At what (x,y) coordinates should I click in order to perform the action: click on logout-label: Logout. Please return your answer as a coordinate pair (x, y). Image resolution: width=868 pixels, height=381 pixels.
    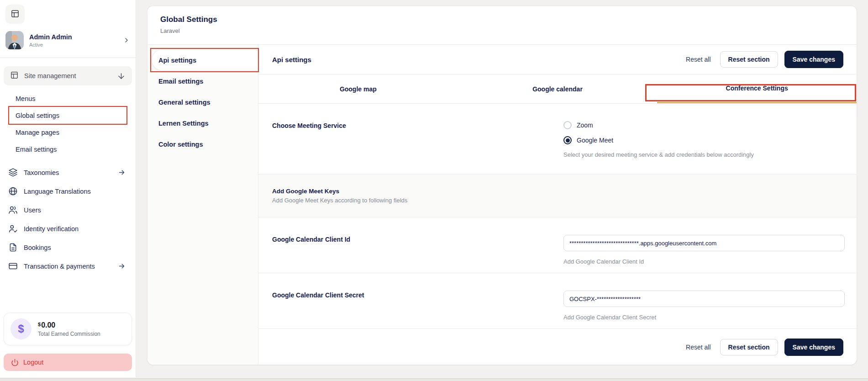
    Looking at the image, I should click on (33, 362).